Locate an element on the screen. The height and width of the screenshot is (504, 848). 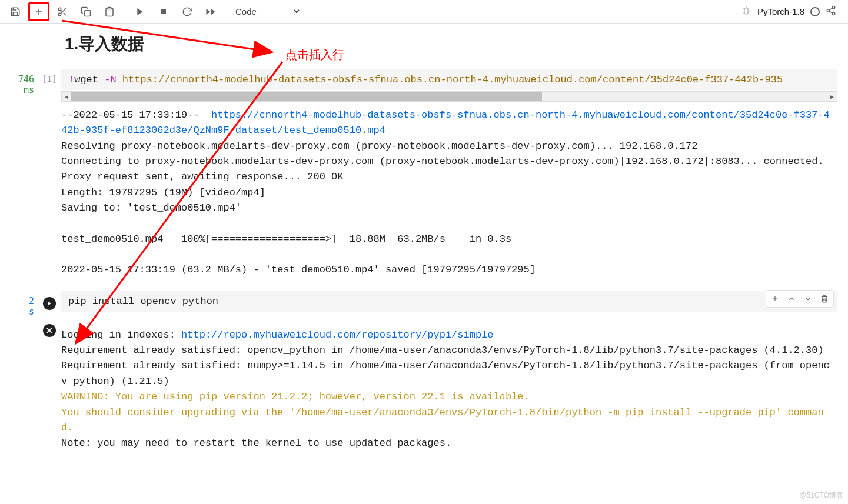
execution-count: [1] is located at coordinates (49, 175).